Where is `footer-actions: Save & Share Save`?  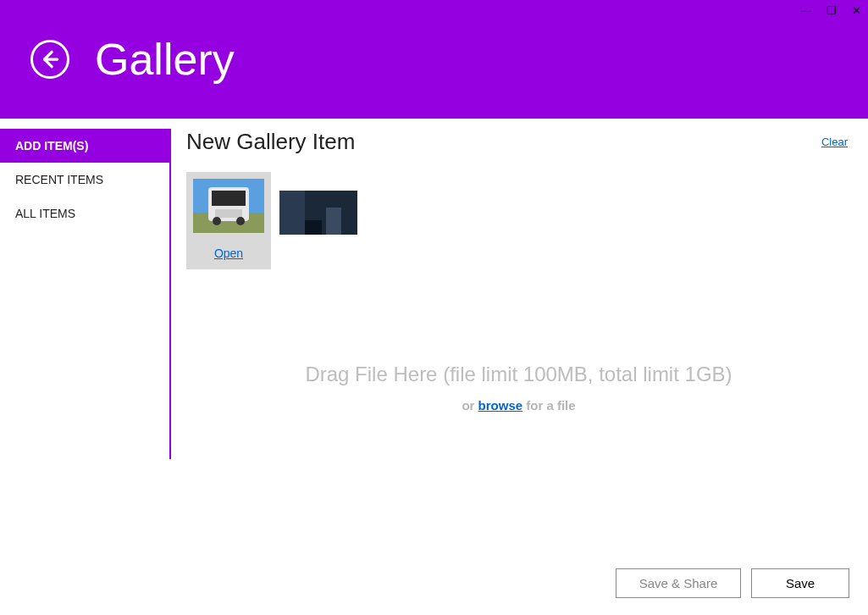 footer-actions: Save & Share Save is located at coordinates (733, 583).